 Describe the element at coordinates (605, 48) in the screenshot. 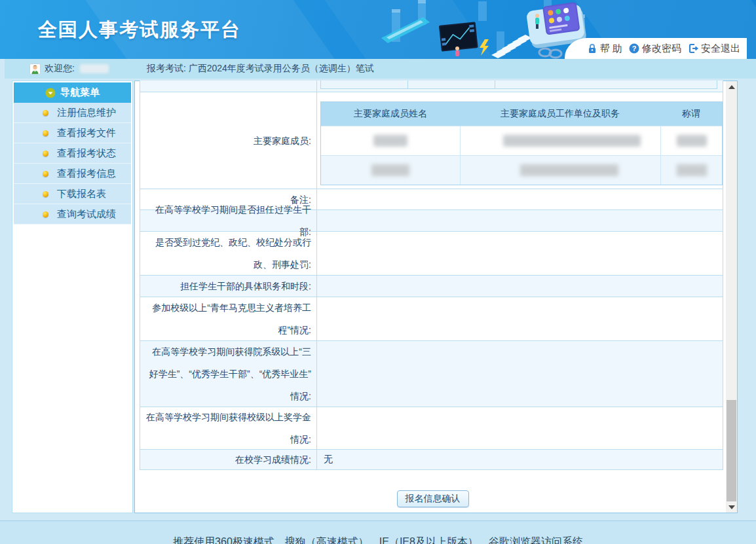

I see `help-link: 帮 助` at that location.